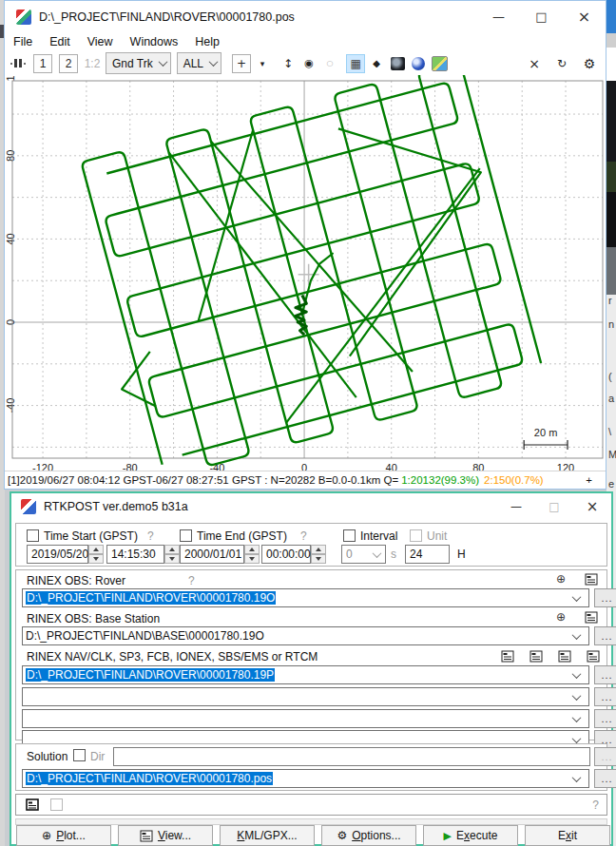 The height and width of the screenshot is (846, 616). What do you see at coordinates (135, 554) in the screenshot?
I see `start-time-field: 14:15:30` at bounding box center [135, 554].